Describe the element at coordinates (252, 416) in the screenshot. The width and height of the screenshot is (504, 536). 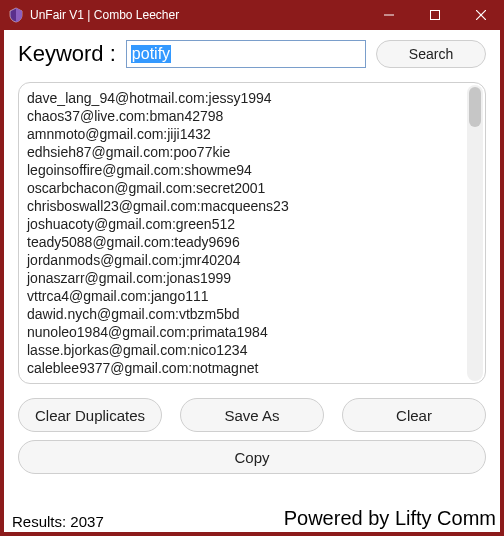
I see `save-as-label: Save As` at that location.